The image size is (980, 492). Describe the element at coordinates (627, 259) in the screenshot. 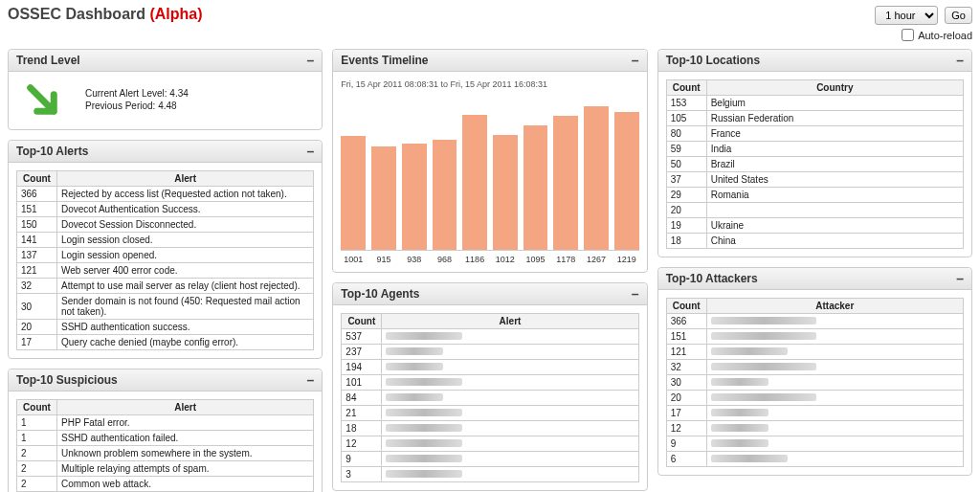

I see `chart-bar-label: 1219` at that location.